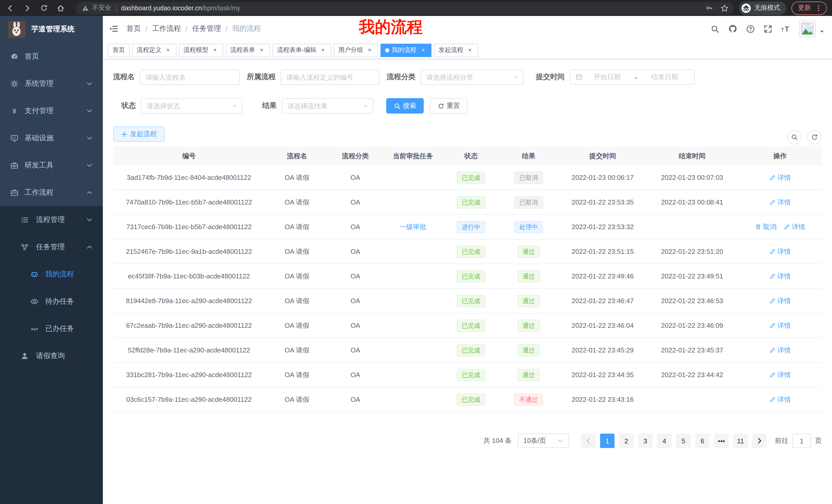 The height and width of the screenshot is (504, 832). Describe the element at coordinates (102, 8) in the screenshot. I see `security-label: 不安全` at that location.